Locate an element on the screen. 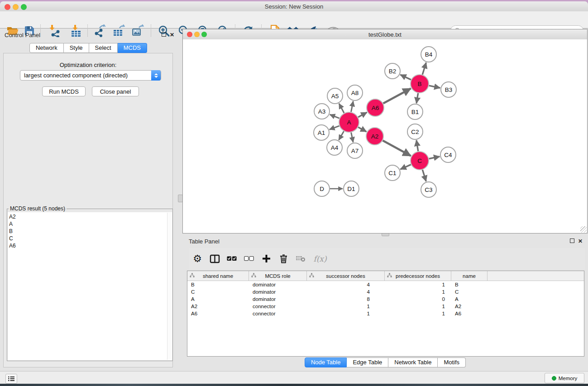  function-builder-icon: f(x) is located at coordinates (320, 259).